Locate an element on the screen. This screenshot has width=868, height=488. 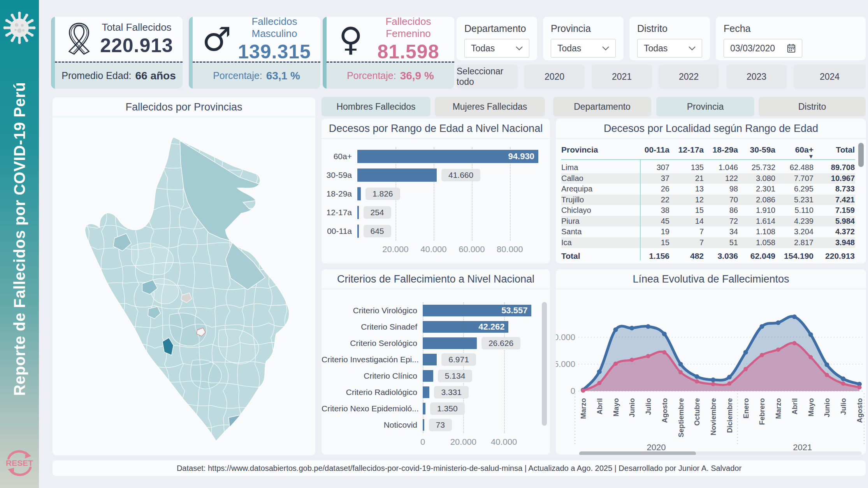
bar-row: 00-11a645 is located at coordinates (436, 231).